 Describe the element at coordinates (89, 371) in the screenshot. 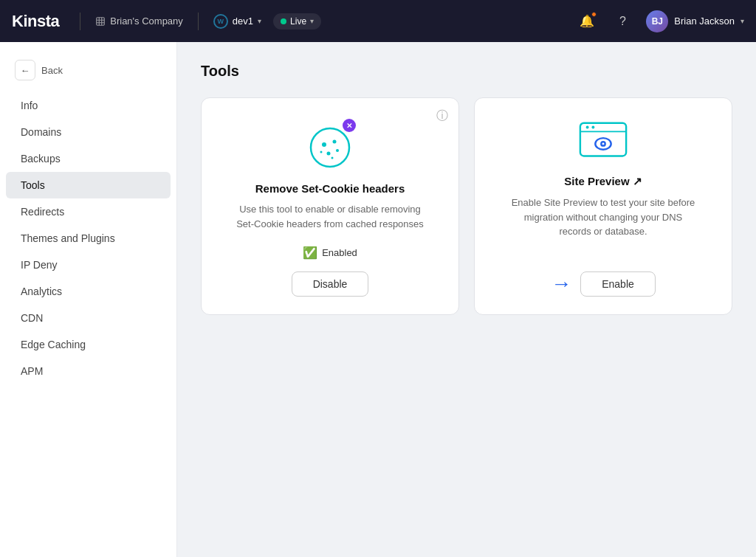

I see `sidebar-item-apm: APM` at that location.